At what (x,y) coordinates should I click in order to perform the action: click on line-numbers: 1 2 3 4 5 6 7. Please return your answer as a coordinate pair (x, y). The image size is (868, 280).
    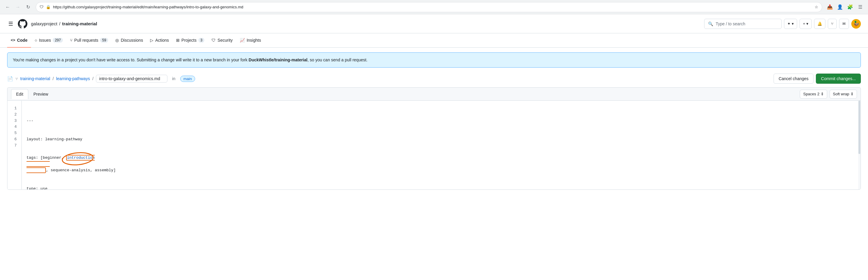
    Looking at the image, I should click on (15, 145).